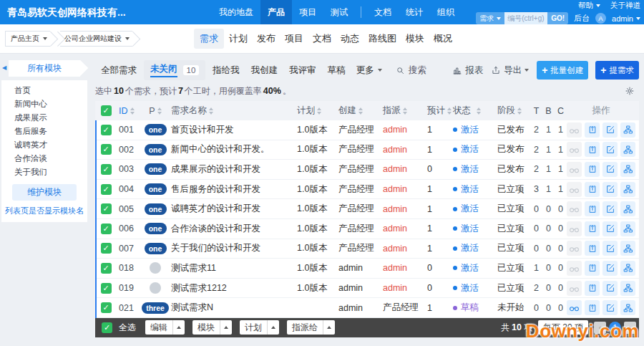 The width and height of the screenshot is (644, 346). I want to click on filter-assigned-to-me: 指给我, so click(226, 70).